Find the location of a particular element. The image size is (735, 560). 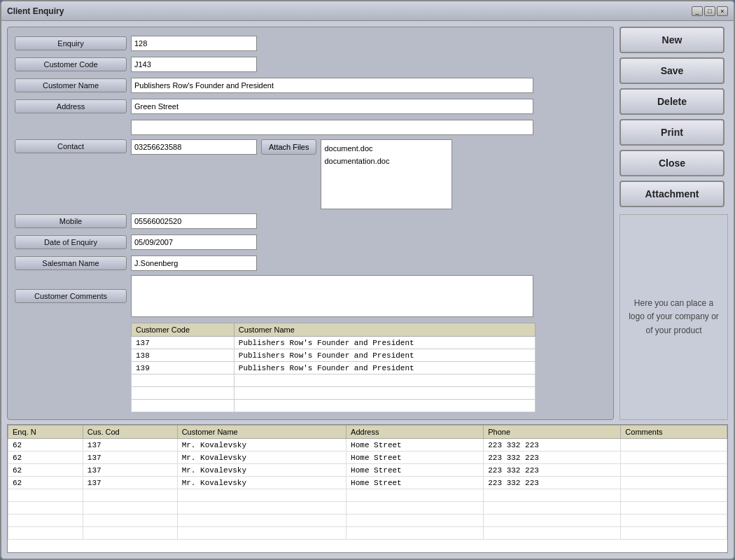

enquiry-label: Enquiry is located at coordinates (71, 43).